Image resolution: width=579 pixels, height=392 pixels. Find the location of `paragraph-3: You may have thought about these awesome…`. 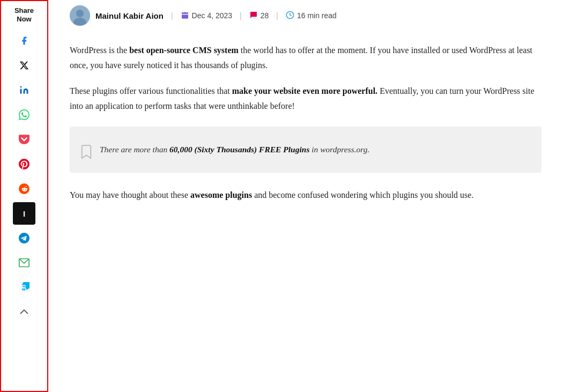

paragraph-3: You may have thought about these awesome… is located at coordinates (306, 195).